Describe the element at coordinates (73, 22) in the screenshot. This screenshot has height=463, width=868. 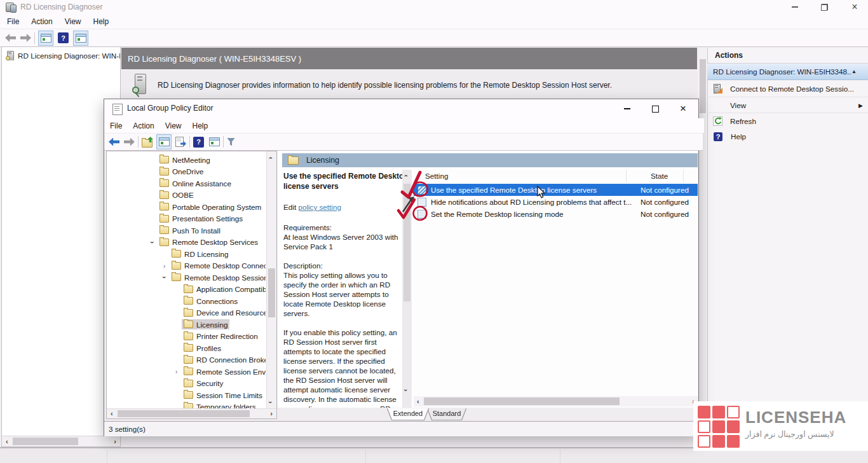
I see `outer-menu-view: View` at that location.